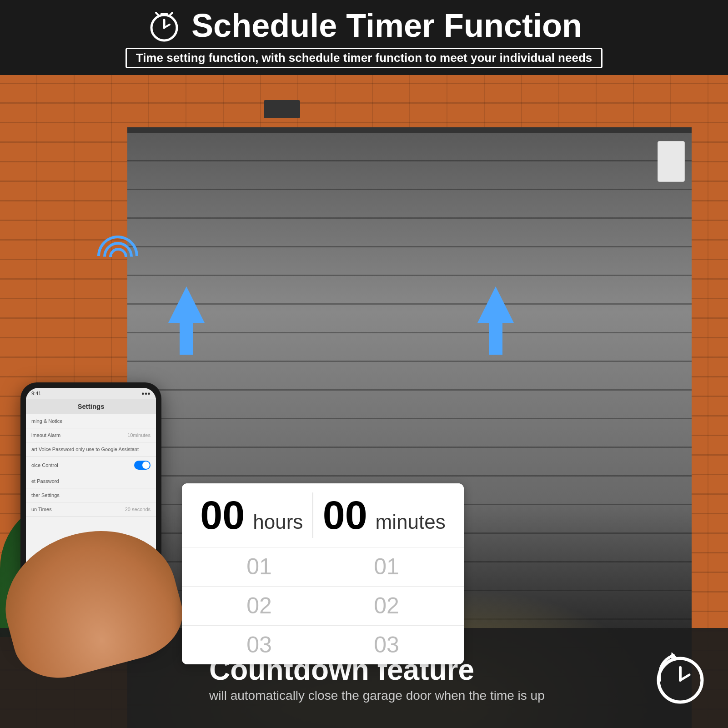 This screenshot has width=728, height=728. What do you see at coordinates (91, 481) in the screenshot?
I see `phone-setting-password: et Password` at bounding box center [91, 481].